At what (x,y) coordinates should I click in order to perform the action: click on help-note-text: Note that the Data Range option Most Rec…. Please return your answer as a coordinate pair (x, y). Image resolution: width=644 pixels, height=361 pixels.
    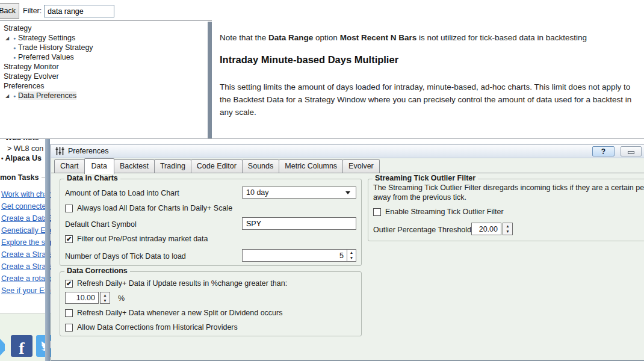
    Looking at the image, I should click on (403, 37).